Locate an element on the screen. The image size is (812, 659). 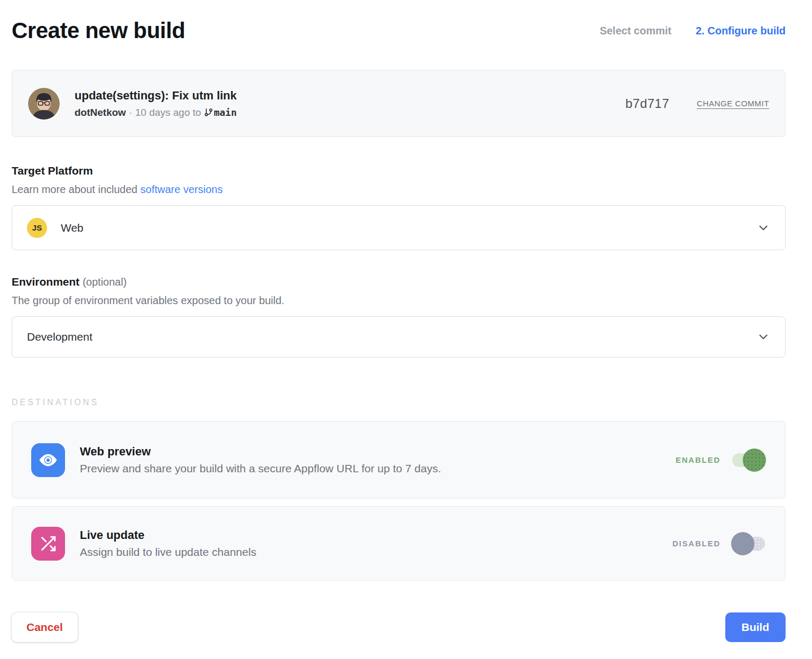
avatar is located at coordinates (44, 104).